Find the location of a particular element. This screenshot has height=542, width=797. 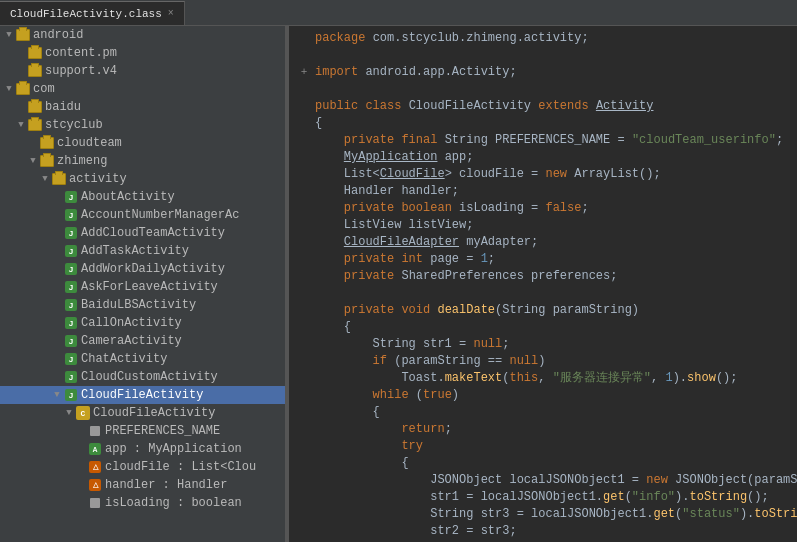

tree-item-zhimeng: ▼ zhimeng is located at coordinates (142, 161).